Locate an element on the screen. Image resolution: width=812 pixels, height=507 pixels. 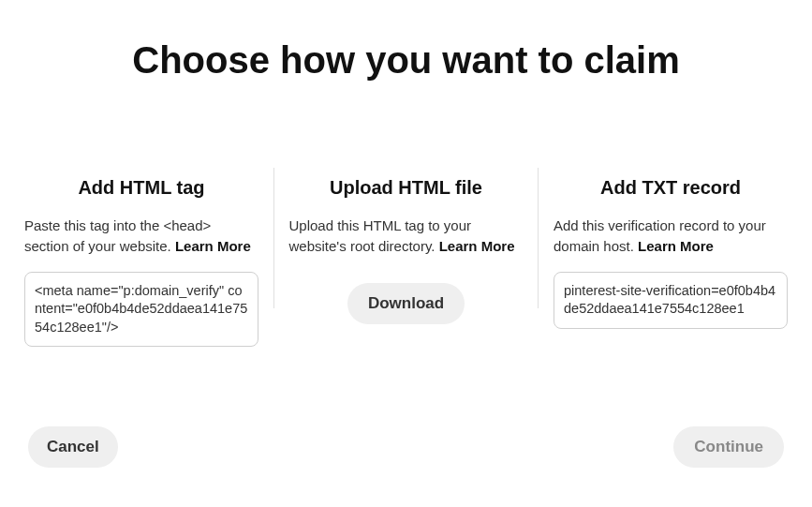
option-upload-file-title: Upload HTML file is located at coordinates (406, 187).